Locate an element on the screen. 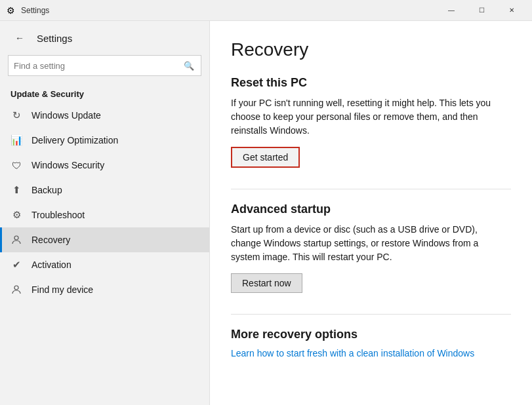 The height and width of the screenshot is (405, 532). sidebar-item-find-device: Find my device is located at coordinates (105, 290).